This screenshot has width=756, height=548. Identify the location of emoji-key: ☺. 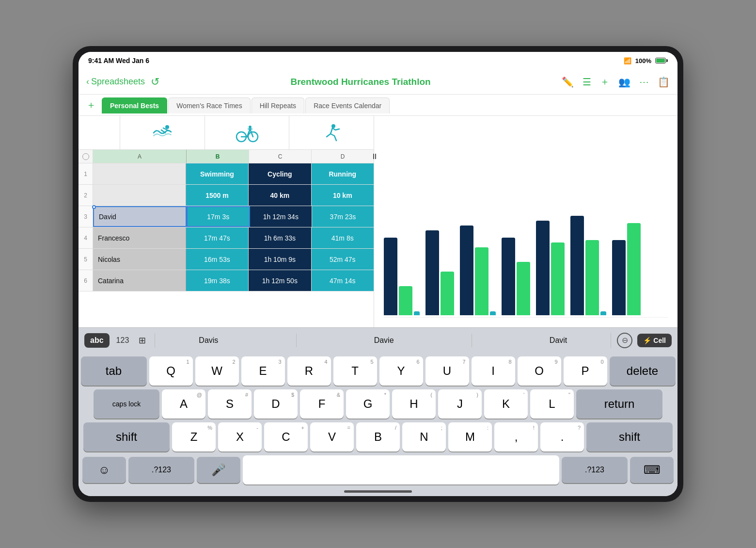
(104, 470).